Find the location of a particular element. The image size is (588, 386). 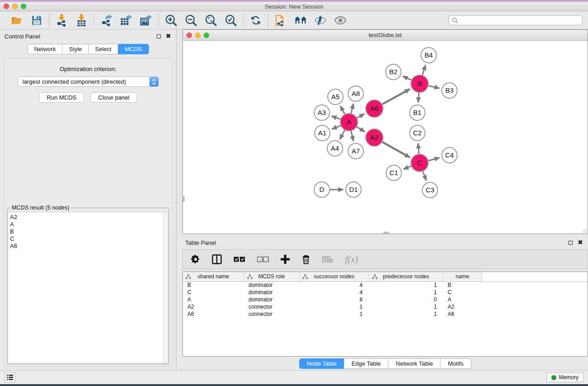

zoom-out-icon is located at coordinates (191, 20).